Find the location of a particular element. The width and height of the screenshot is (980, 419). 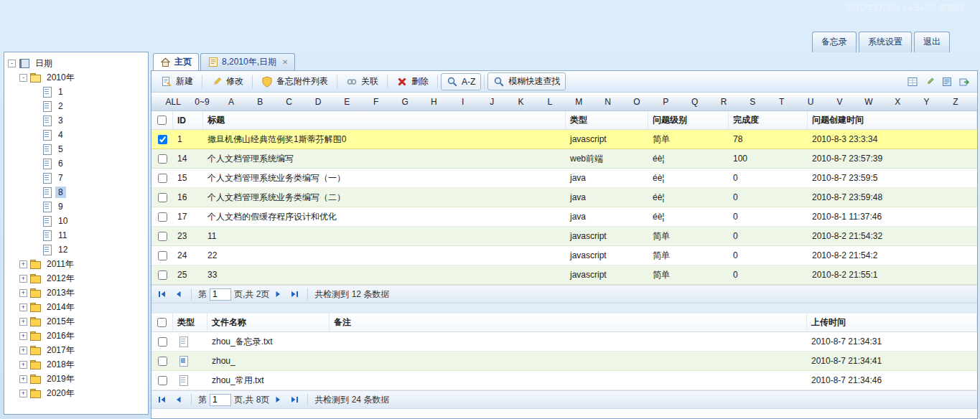

close-icon: ✕ is located at coordinates (285, 62).